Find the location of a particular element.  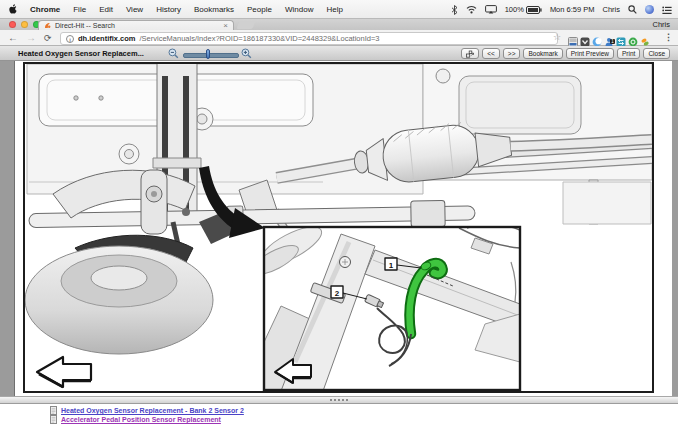

print-preview-button: Print Preview is located at coordinates (590, 54).